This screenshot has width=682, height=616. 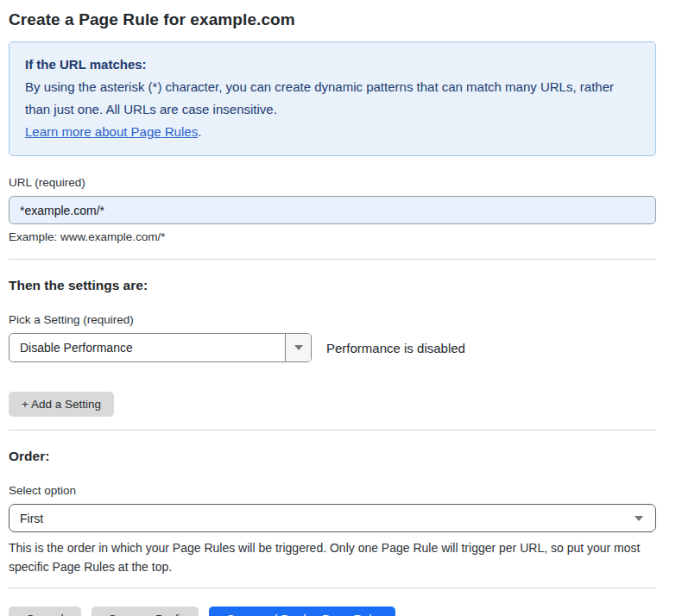 What do you see at coordinates (147, 348) in the screenshot?
I see `setting-select-value: Disable Performance` at bounding box center [147, 348].